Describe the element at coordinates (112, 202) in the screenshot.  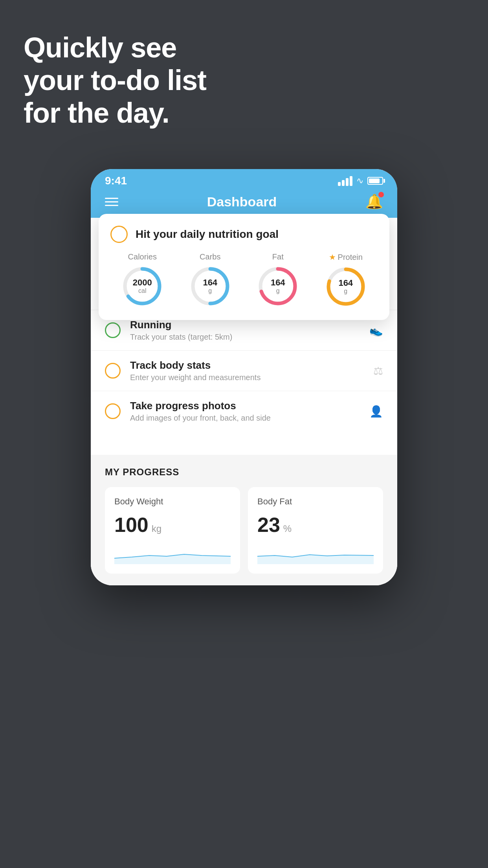
I see `hamburger-menu` at that location.